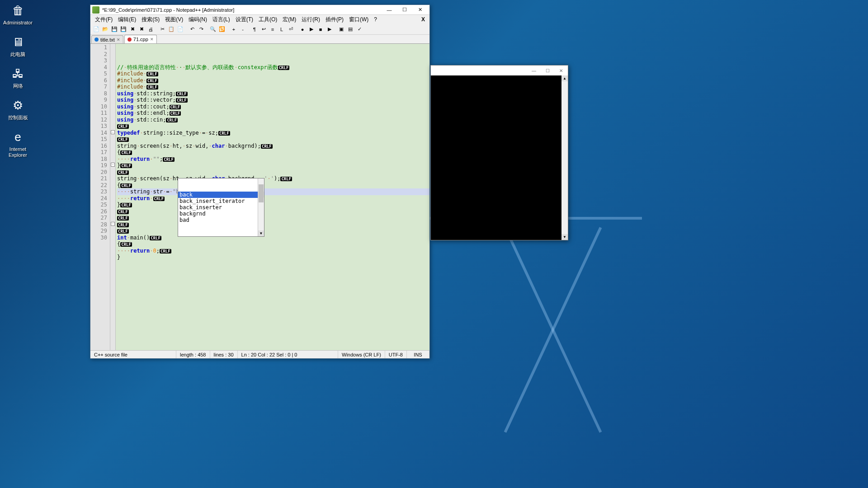 The image size is (868, 488). Describe the element at coordinates (499, 70) in the screenshot. I see `console-titlebar: — ☐ ✕` at that location.